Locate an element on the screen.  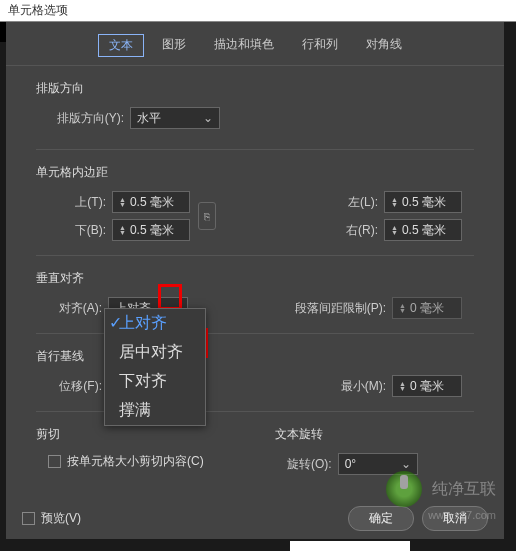
min-label: 最小(M): is located at coordinates (364, 386).